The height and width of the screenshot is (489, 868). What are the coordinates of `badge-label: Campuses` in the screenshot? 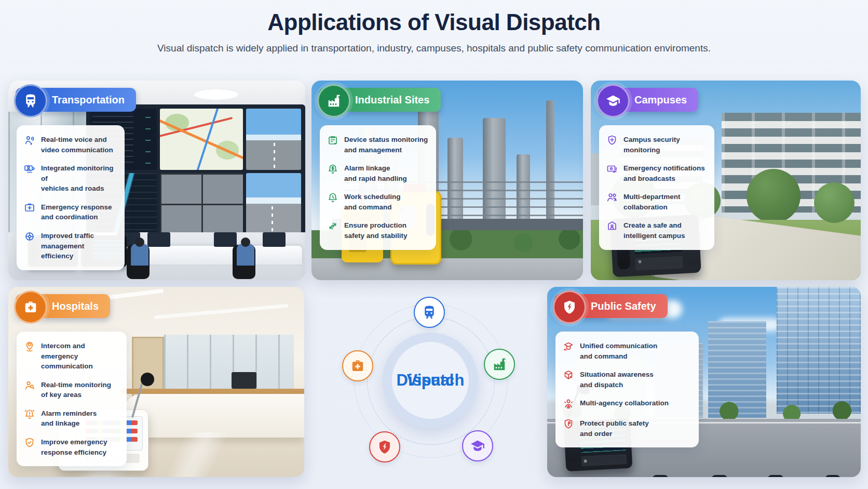 It's located at (660, 100).